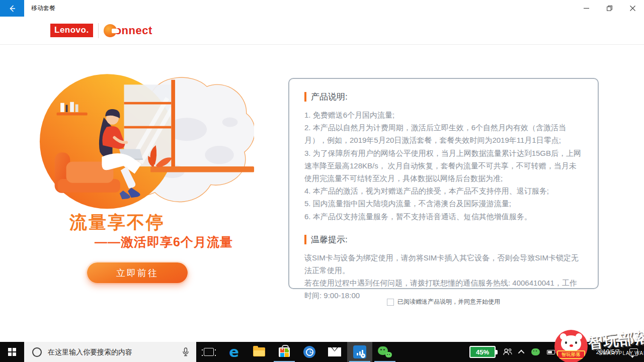  Describe the element at coordinates (482, 352) in the screenshot. I see `battery-percentage: 45%` at that location.